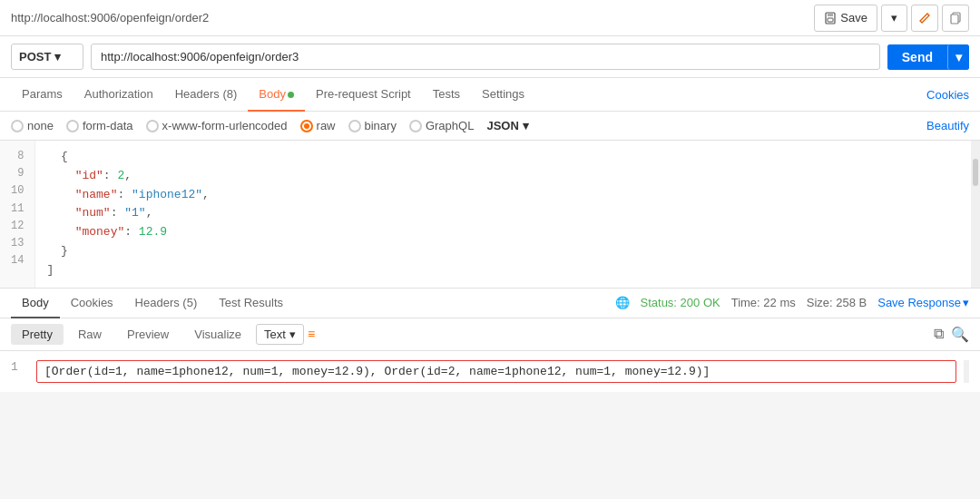  Describe the element at coordinates (47, 56) in the screenshot. I see `method-select: POST ▾` at that location.